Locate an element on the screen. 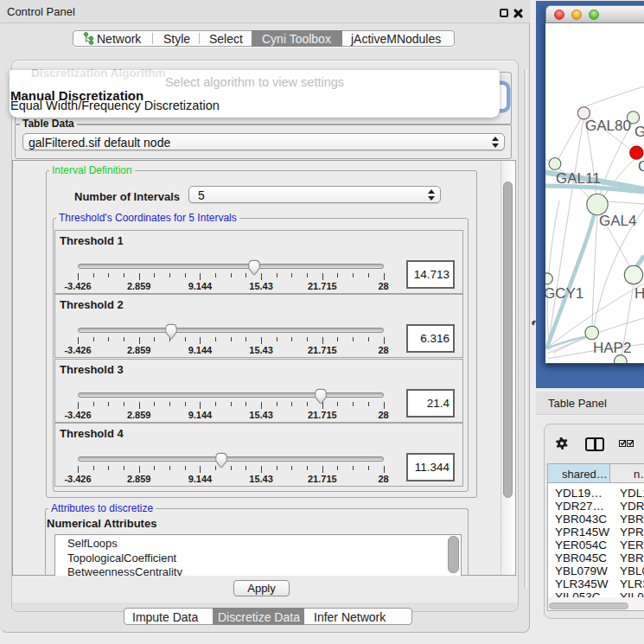  svg-text: GAL11 is located at coordinates (578, 178).